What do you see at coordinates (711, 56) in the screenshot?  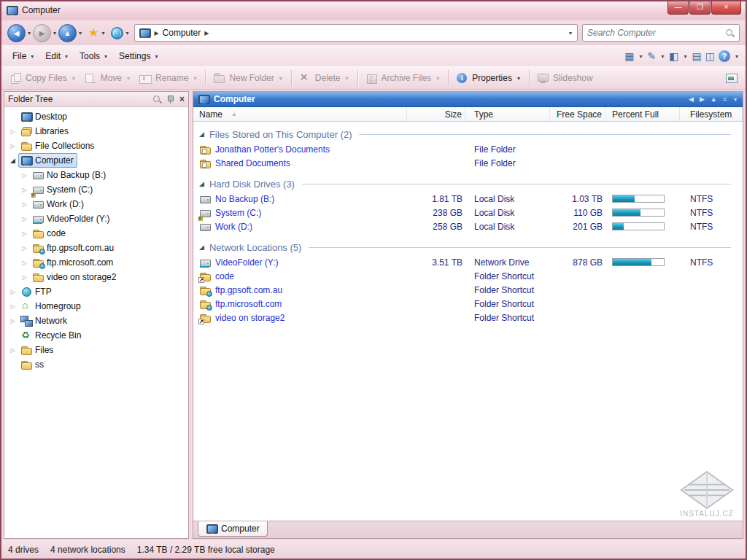 I see `dual-pane-icon: ◫` at bounding box center [711, 56].